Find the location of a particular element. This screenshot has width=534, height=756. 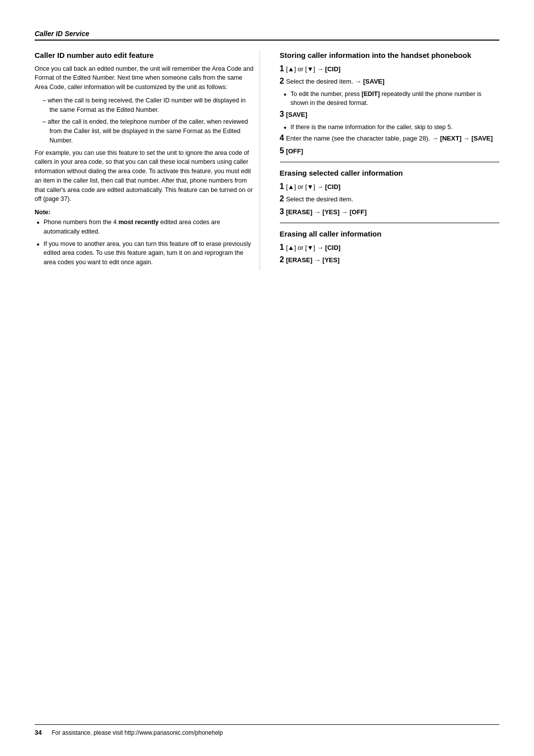

erase-all-step-2: 2 [ERASE] → [YES] is located at coordinates (390, 260).